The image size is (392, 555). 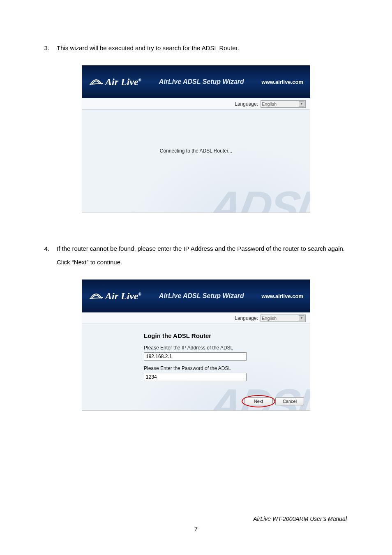 What do you see at coordinates (196, 104) in the screenshot?
I see `language-bar: Language: English ▼` at bounding box center [196, 104].